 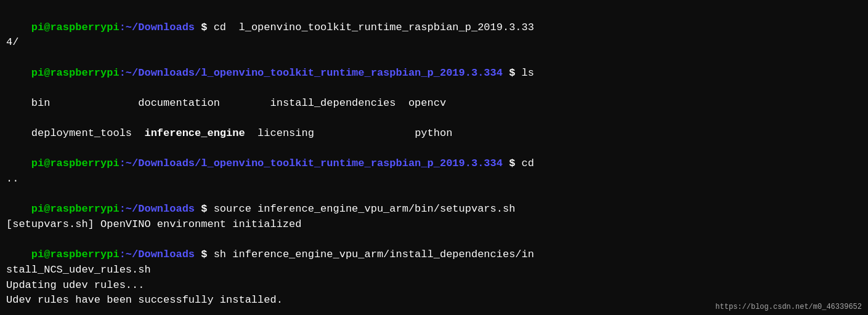 What do you see at coordinates (434, 271) in the screenshot?
I see `terminal-line-9b: stall_NCS_udev_rules.sh` at bounding box center [434, 271].